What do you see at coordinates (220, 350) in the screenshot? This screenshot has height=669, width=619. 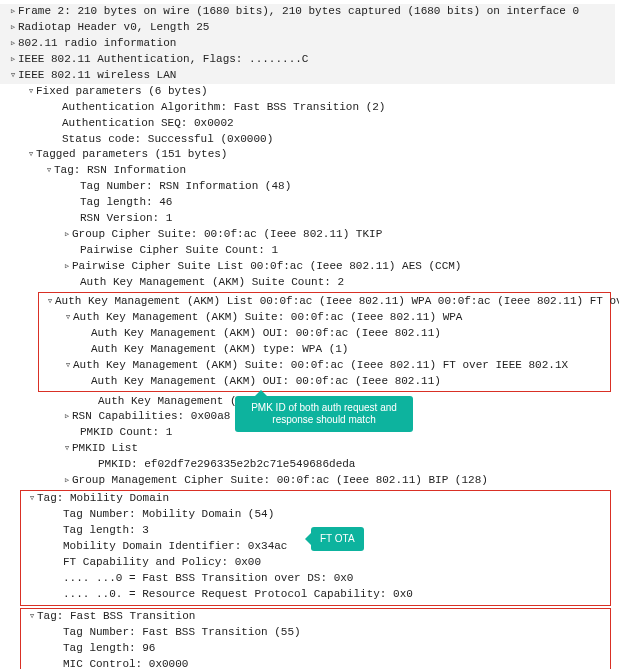 I see `text: Auth Key Management (AKM) type: WPA (1)` at bounding box center [220, 350].